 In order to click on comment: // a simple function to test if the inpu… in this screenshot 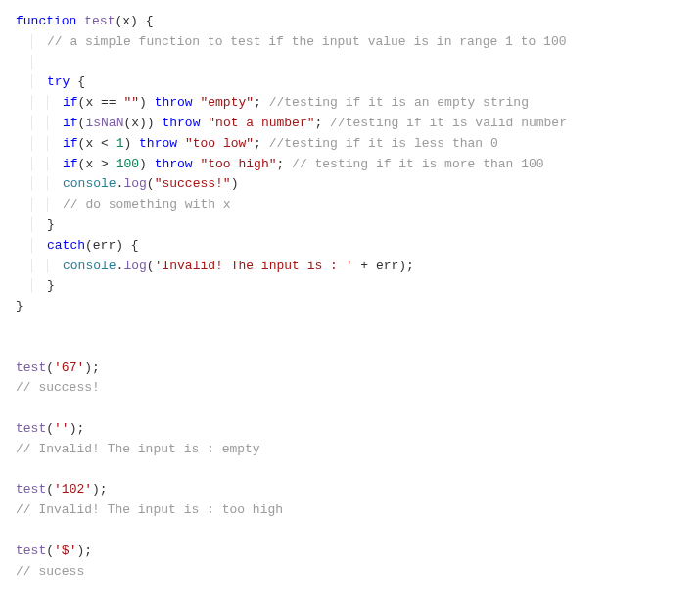, I will do `click(307, 41)`.